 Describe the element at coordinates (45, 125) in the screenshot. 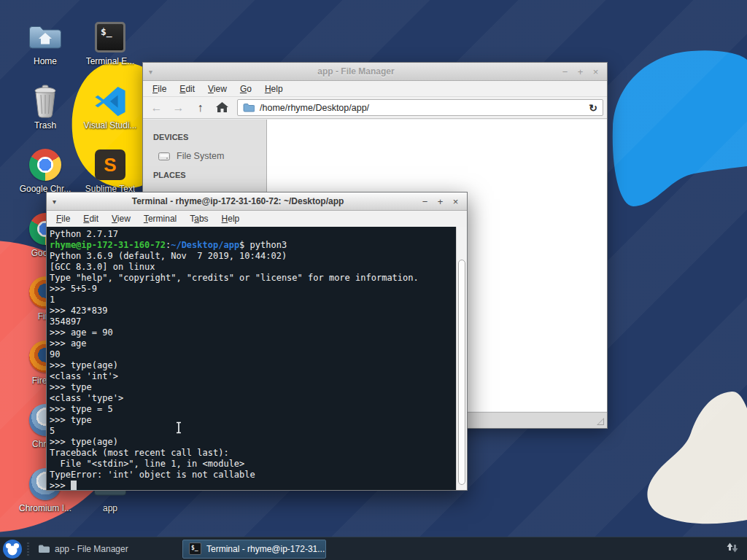

I see `desktop-icon-label: Trash` at that location.